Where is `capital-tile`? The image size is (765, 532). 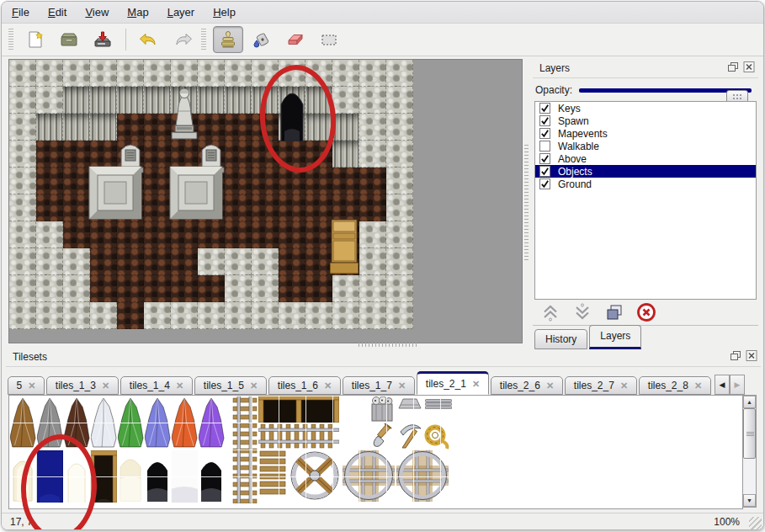 capital-tile is located at coordinates (410, 403).